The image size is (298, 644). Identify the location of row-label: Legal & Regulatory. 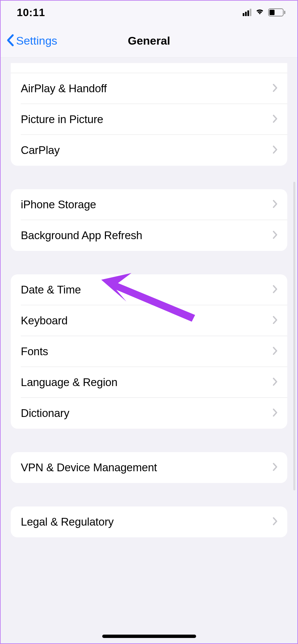
(67, 522).